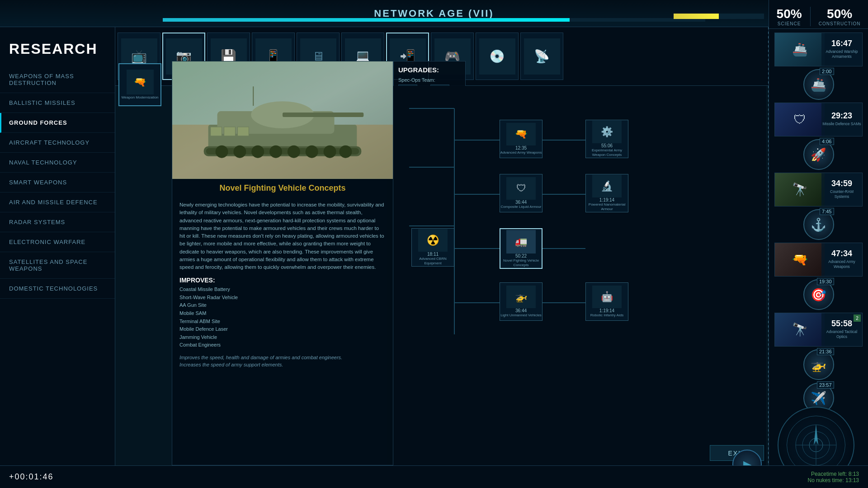  I want to click on light-uav-time: 36:44, so click(521, 311).